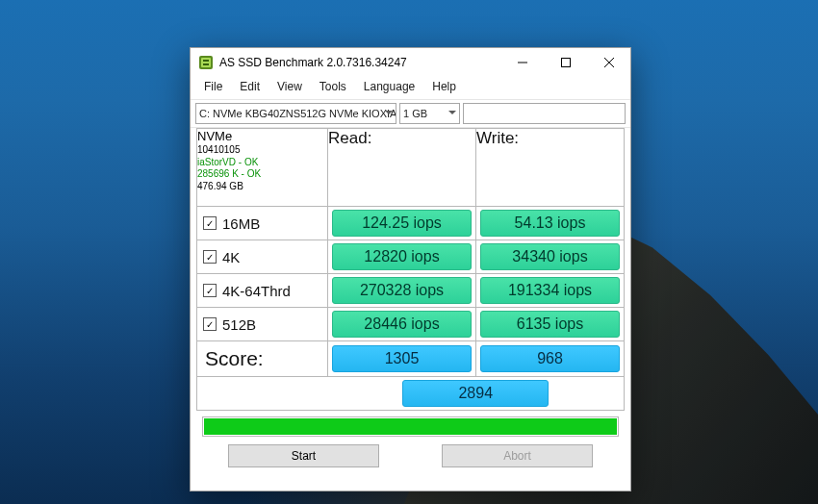 The width and height of the screenshot is (818, 504). What do you see at coordinates (262, 164) in the screenshot?
I see `drive-driver-status: iaStorVD - OK` at bounding box center [262, 164].